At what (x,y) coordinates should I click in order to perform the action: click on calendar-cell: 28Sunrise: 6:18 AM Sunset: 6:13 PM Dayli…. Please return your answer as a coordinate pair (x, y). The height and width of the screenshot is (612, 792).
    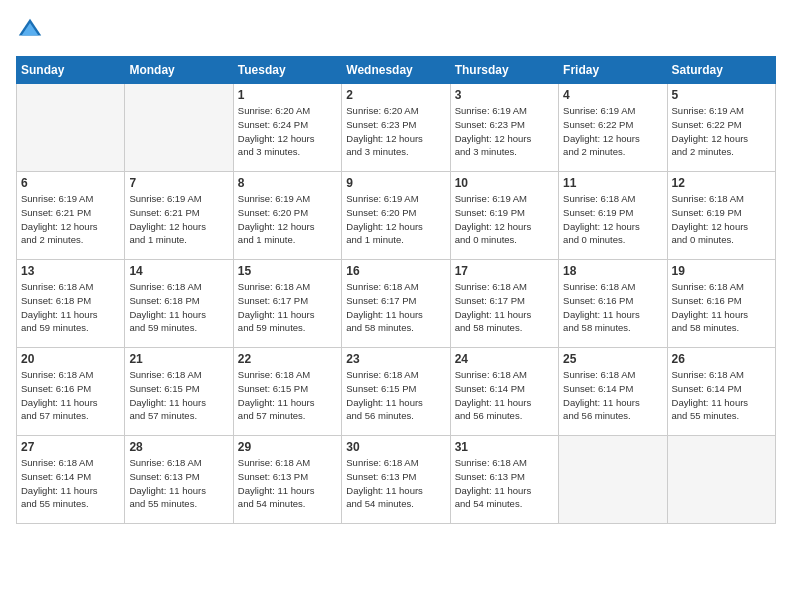
    Looking at the image, I should click on (179, 480).